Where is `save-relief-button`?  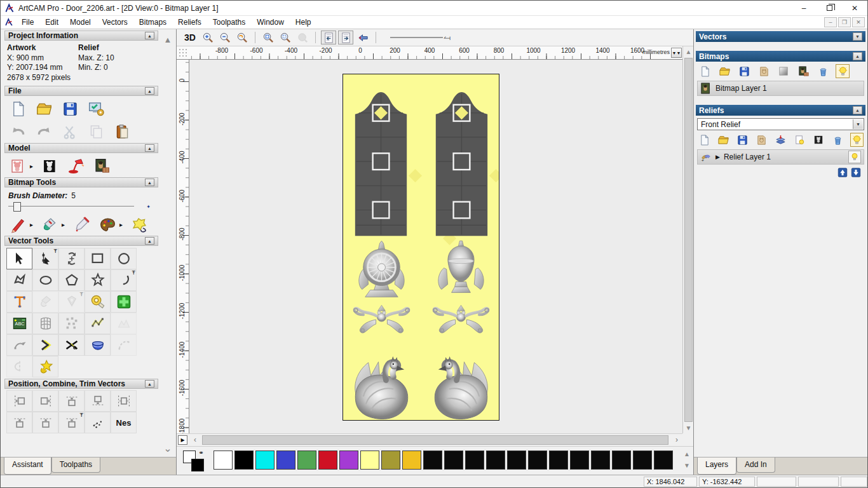
save-relief-button is located at coordinates (742, 140).